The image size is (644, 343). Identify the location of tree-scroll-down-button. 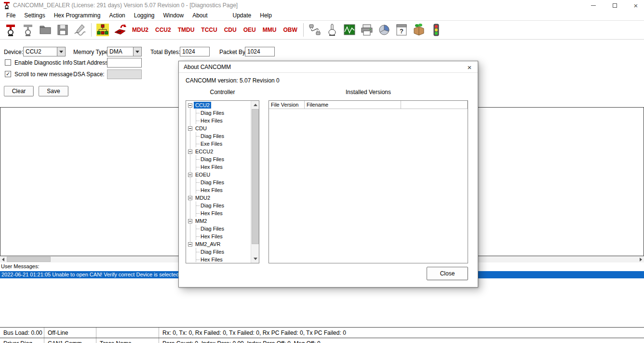
(255, 259).